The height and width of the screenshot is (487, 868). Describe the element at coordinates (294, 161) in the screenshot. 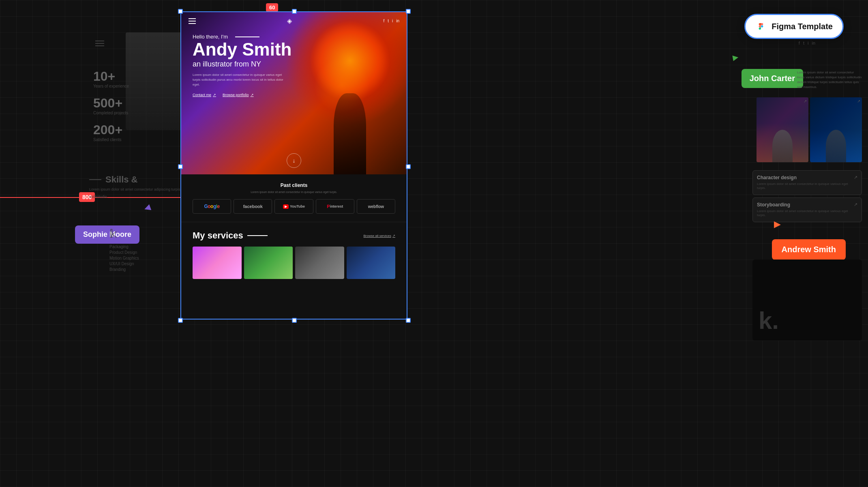

I see `scroll-down-button: ↓` at that location.